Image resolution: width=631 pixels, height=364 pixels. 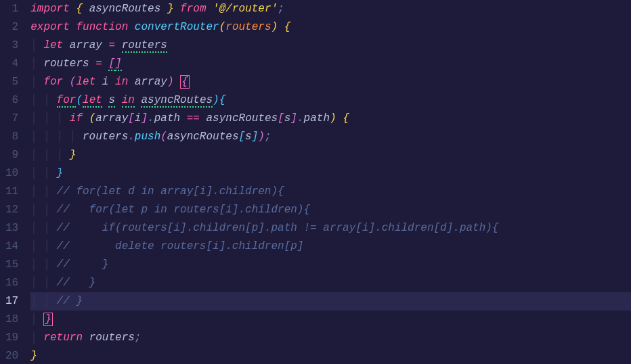 I want to click on code-line: }, so click(x=330, y=356).